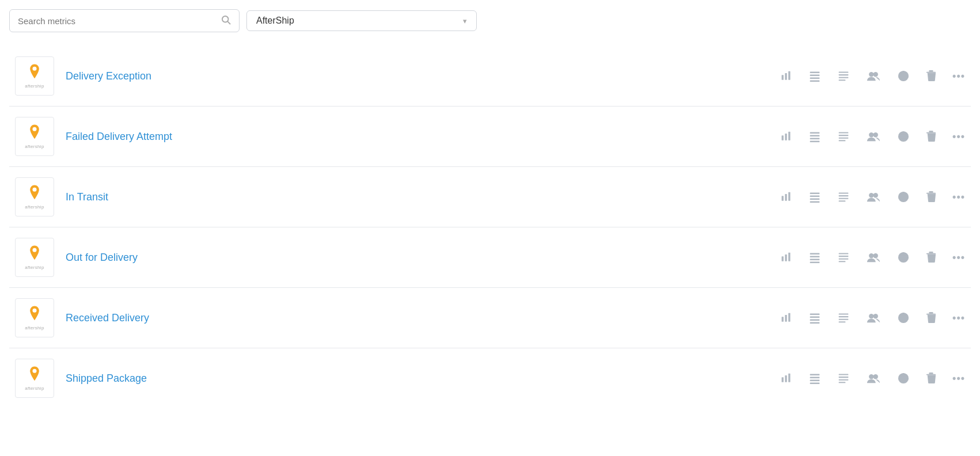  I want to click on metric-name: Shipped Package, so click(423, 379).